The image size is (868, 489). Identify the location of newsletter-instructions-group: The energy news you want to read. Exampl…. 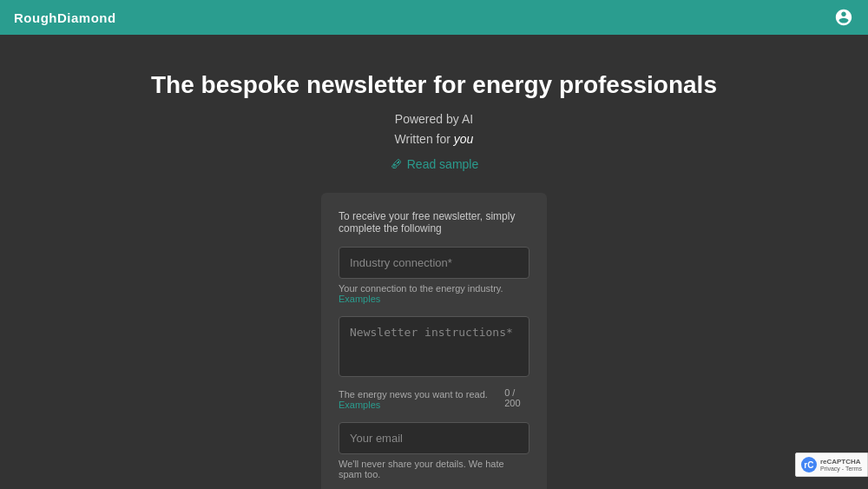
(434, 363).